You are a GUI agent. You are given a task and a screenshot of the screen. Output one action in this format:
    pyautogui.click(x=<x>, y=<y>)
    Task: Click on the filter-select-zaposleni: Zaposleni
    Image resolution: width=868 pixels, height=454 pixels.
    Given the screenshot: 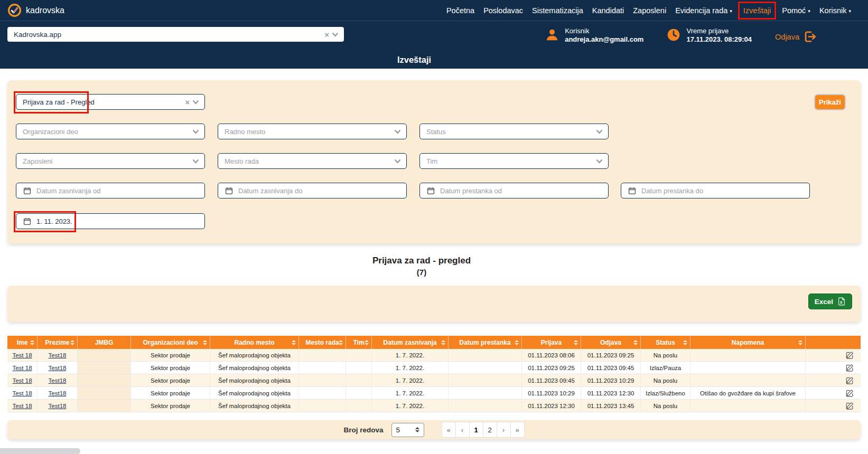 What is the action you would take?
    pyautogui.click(x=110, y=161)
    